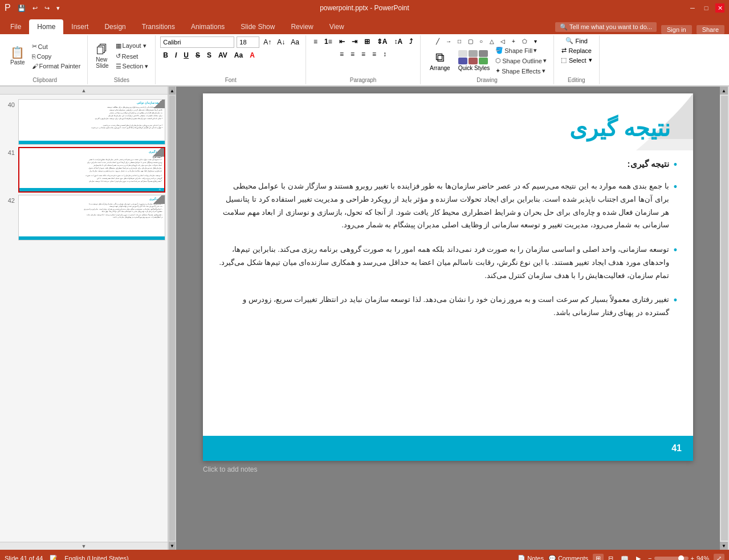  Describe the element at coordinates (281, 42) in the screenshot. I see `decrease-font-button: A↓` at that location.